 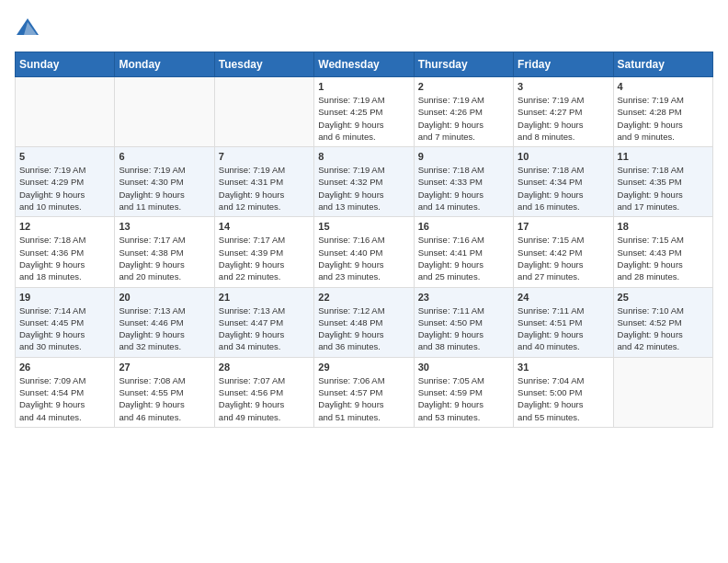 I want to click on cell-content: Sunrise: 7:14 AM Sunset: 4:45 PM Dayligh…, so click(x=64, y=329).